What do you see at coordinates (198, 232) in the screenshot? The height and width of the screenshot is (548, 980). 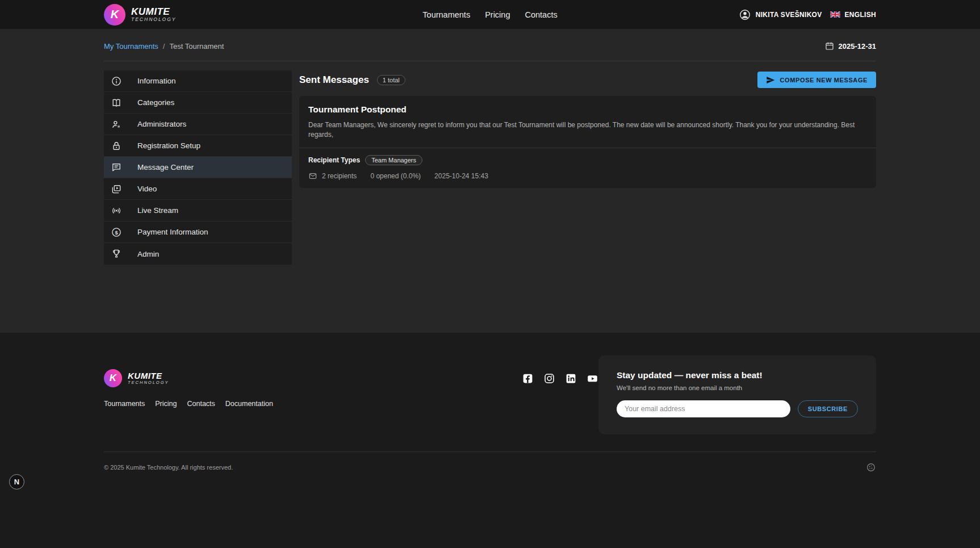 I see `sidebar-item-payment-information: $ Payment Information` at bounding box center [198, 232].